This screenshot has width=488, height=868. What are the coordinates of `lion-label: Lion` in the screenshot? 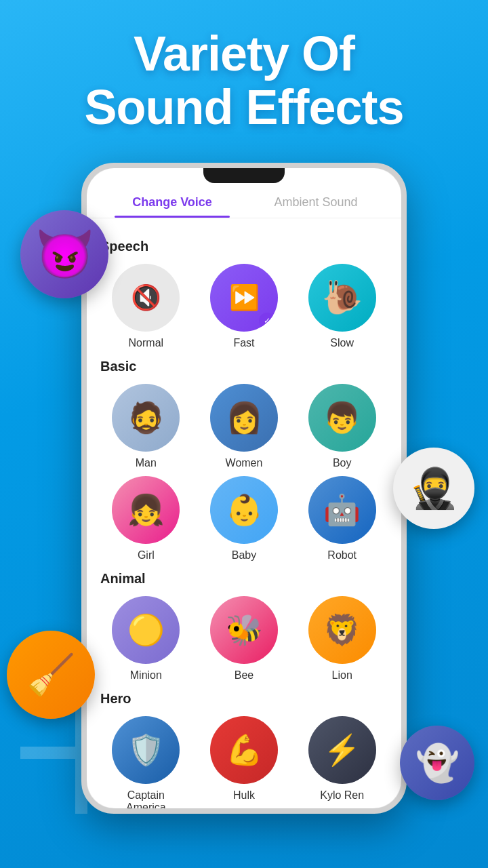 It's located at (342, 675).